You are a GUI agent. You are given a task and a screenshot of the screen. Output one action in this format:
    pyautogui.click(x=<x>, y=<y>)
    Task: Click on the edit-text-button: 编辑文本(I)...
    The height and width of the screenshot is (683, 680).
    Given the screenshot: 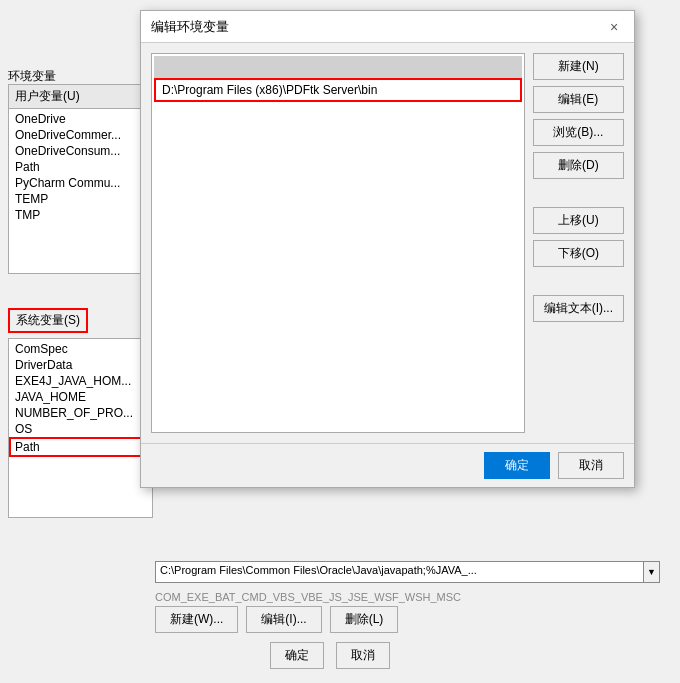 What is the action you would take?
    pyautogui.click(x=578, y=308)
    